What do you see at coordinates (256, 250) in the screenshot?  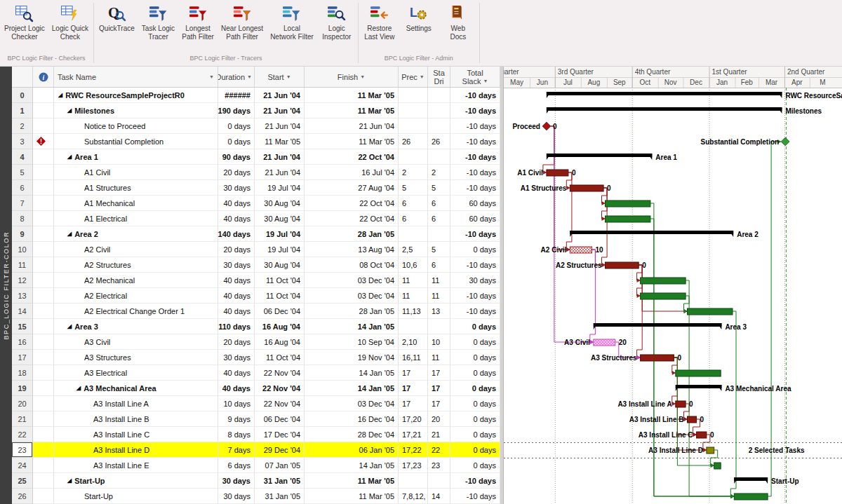 I see `table-row-10: 10A2 Civil20 days19 Jul '0413 Aug '042,5…` at bounding box center [256, 250].